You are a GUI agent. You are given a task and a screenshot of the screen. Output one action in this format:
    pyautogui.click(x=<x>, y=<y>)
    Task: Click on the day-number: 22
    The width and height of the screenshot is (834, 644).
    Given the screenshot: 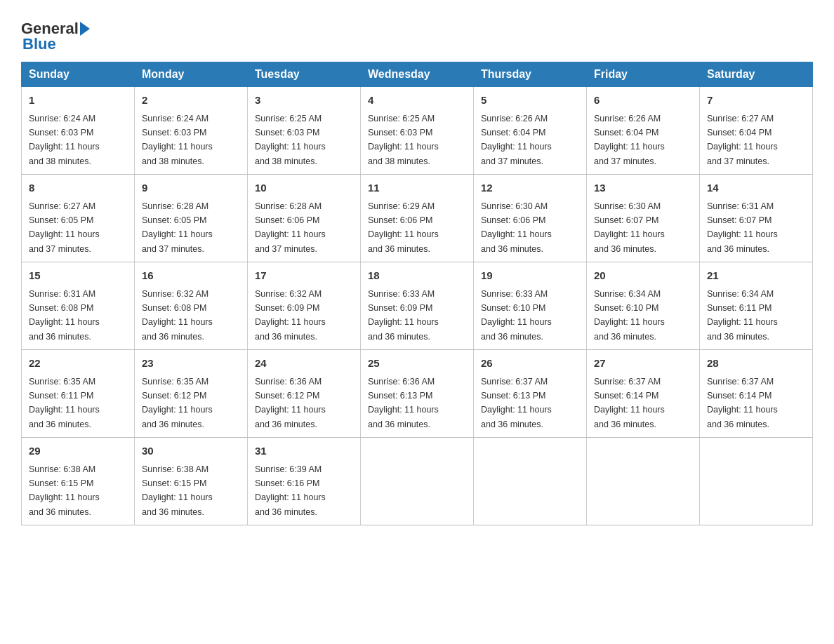 What is the action you would take?
    pyautogui.click(x=78, y=363)
    